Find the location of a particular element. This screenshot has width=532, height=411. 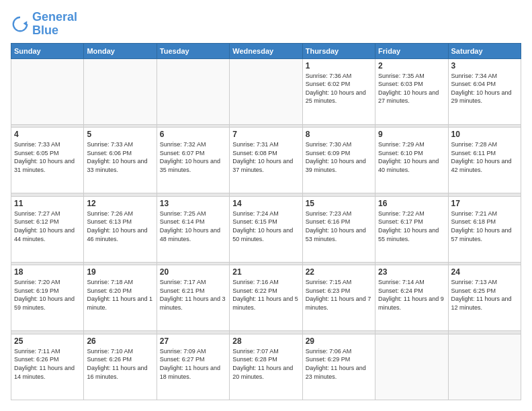

calendar-cell: 6Sunrise: 7:32 AM Sunset: 6:07 PM Daylig… is located at coordinates (193, 161).